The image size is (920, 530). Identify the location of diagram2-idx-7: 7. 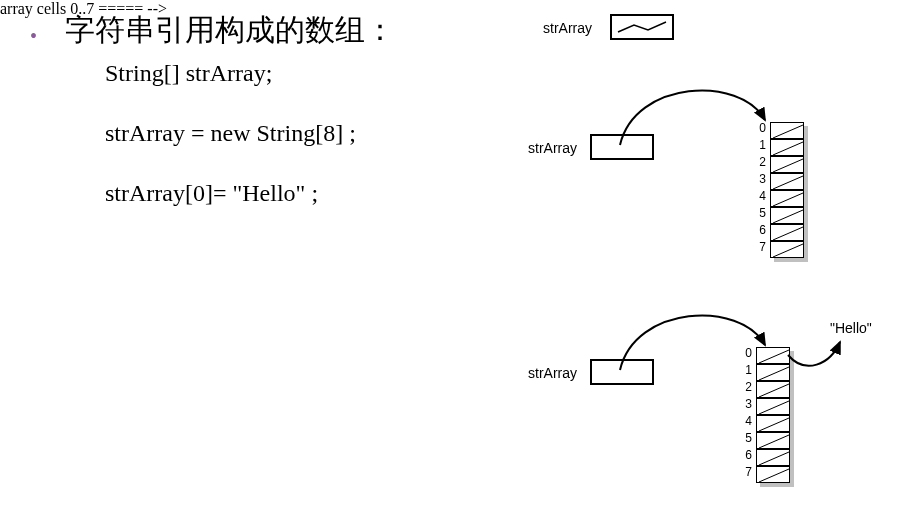
(760, 247).